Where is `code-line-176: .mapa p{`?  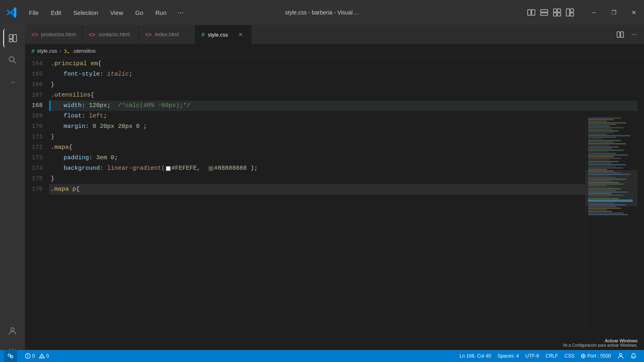
code-line-176: .mapa p{ is located at coordinates (343, 189).